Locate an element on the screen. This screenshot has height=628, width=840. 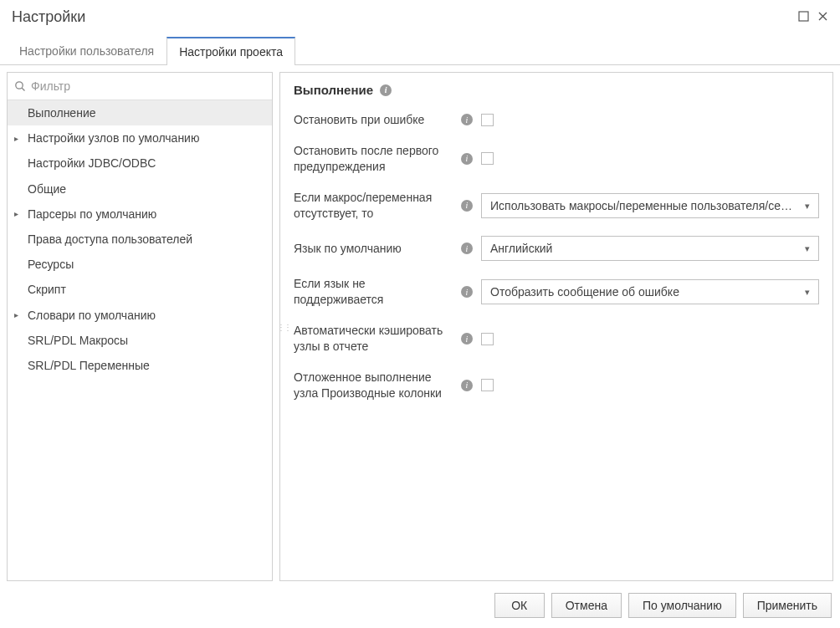
select-default-language: Английский is located at coordinates (650, 248).